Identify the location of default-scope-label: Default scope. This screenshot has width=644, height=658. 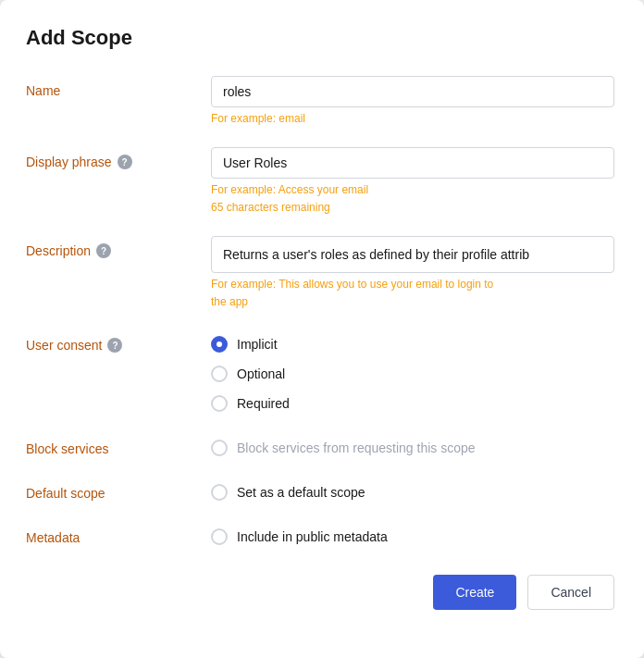
(118, 490).